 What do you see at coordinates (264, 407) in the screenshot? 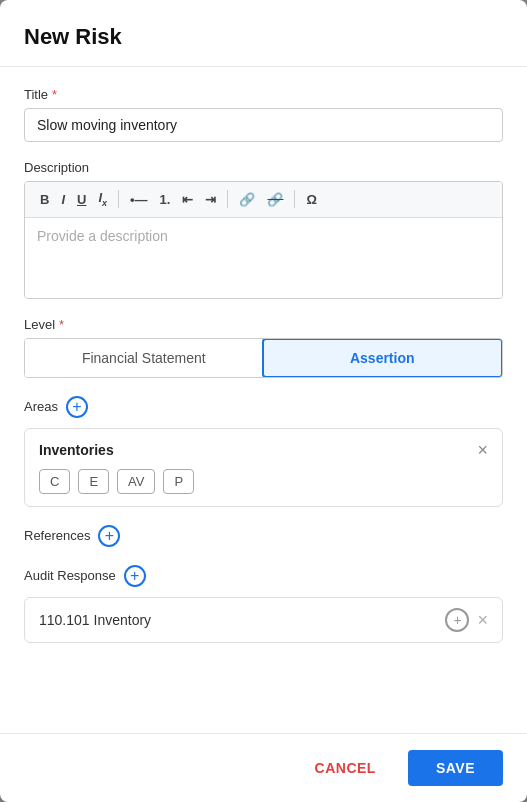
I see `areas-header: Areas +` at bounding box center [264, 407].